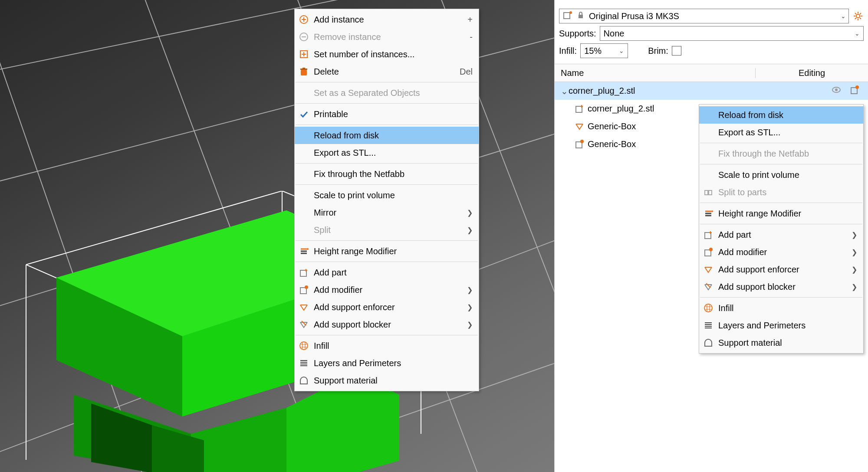 Image resolution: width=868 pixels, height=472 pixels. I want to click on infill-select: 15% ⌄, so click(604, 51).